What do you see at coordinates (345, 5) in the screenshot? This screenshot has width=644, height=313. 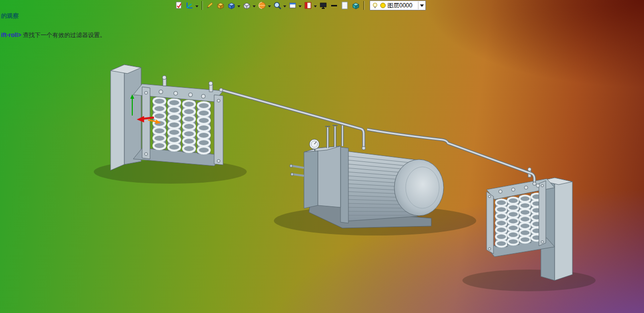 I see `blank-page-icon` at bounding box center [345, 5].